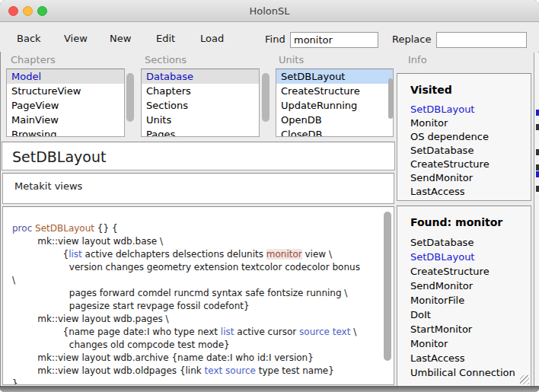  I want to click on sections-item-sections: Sections, so click(200, 105).